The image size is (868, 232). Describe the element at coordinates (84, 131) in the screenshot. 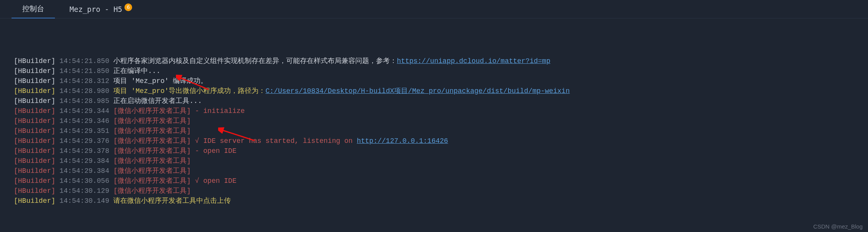

I see `log-time: 14:54:29.351` at that location.